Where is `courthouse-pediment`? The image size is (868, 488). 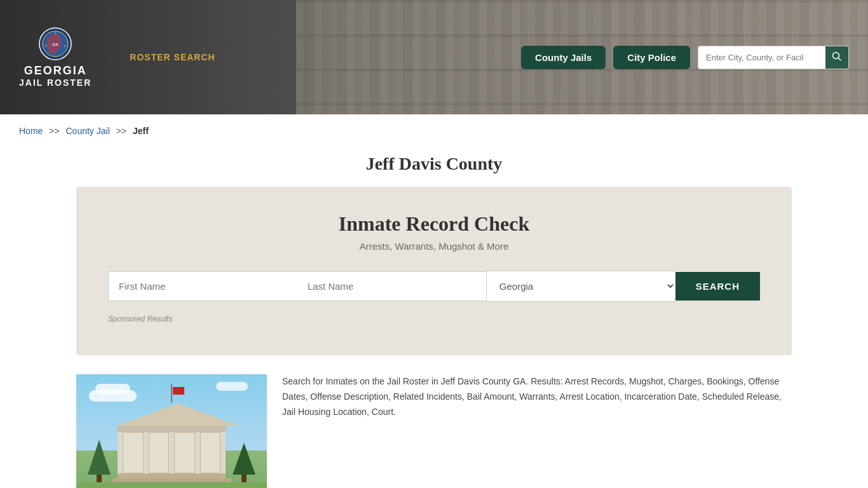
courthouse-pediment is located at coordinates (178, 414).